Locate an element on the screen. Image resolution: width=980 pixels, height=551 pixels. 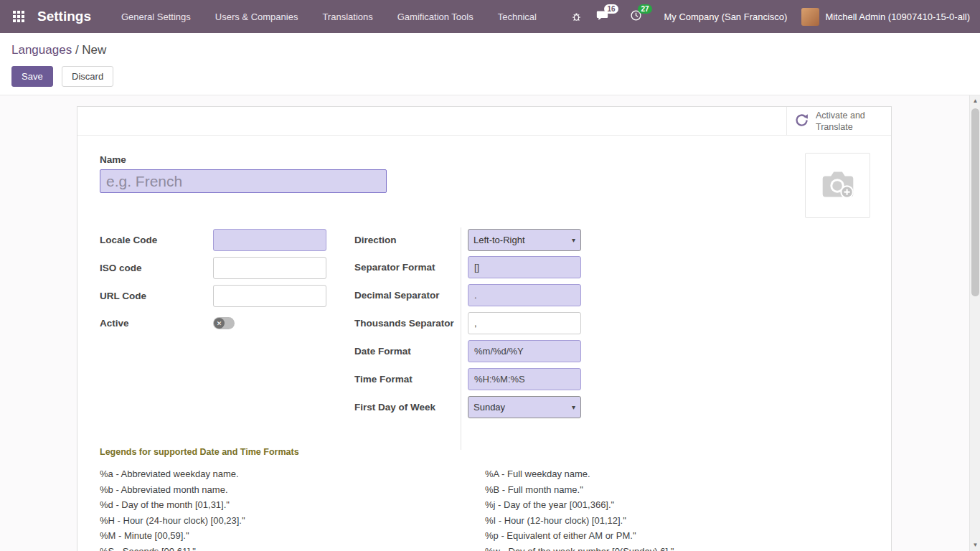
separator-format-row: Separator Format is located at coordinates (468, 267).